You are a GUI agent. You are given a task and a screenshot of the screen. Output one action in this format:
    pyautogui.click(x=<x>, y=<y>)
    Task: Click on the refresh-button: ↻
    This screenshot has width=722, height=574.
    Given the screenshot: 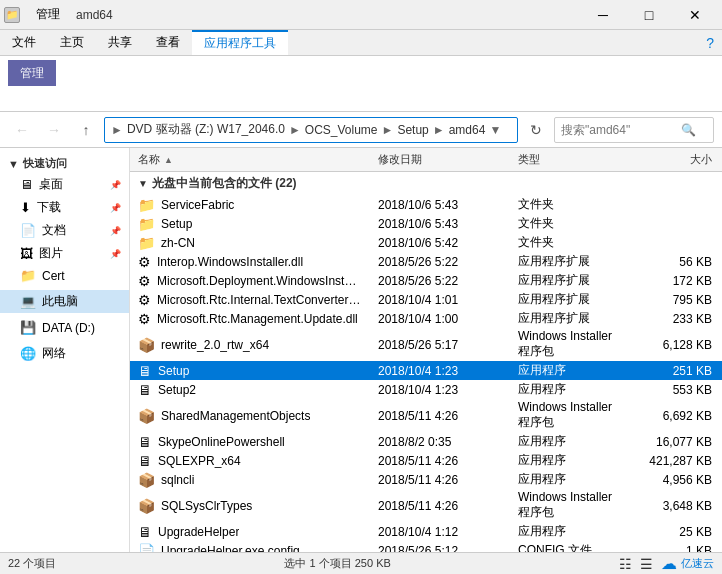 What is the action you would take?
    pyautogui.click(x=536, y=130)
    